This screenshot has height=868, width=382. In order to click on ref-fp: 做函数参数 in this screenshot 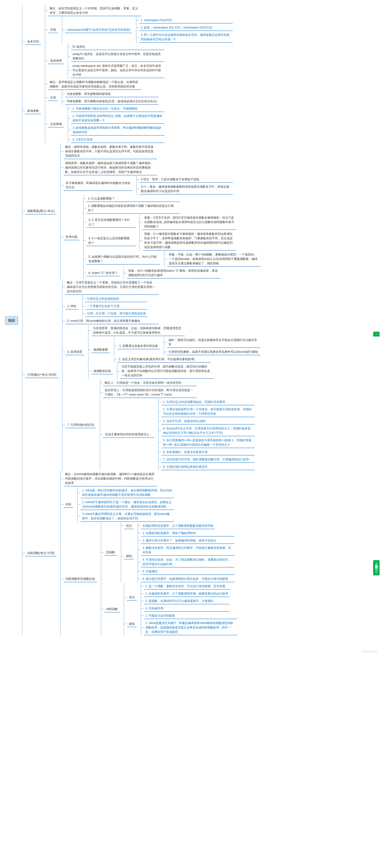, I will do `click(101, 350)`.